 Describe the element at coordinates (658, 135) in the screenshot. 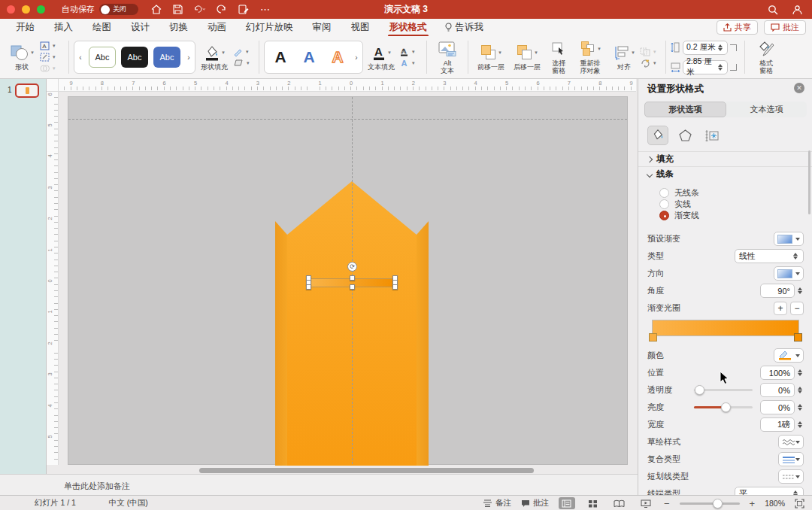

I see `fill-line-category-button` at that location.